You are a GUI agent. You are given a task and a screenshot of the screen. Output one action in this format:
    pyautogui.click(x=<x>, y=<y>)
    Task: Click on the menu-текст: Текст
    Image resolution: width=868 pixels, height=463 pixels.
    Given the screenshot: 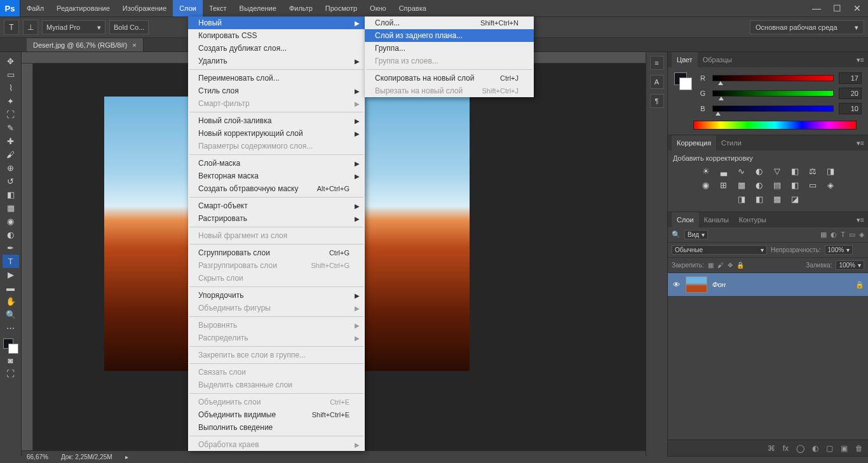 What is the action you would take?
    pyautogui.click(x=218, y=8)
    